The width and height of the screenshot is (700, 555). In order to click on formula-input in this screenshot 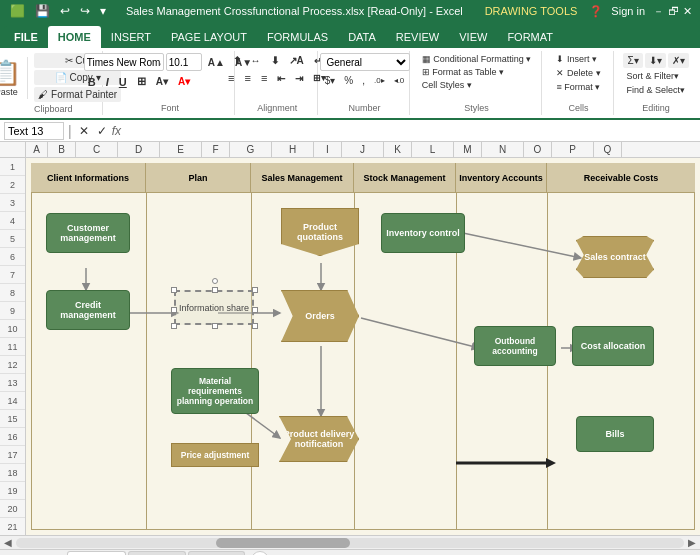, I will do `click(410, 131)`.